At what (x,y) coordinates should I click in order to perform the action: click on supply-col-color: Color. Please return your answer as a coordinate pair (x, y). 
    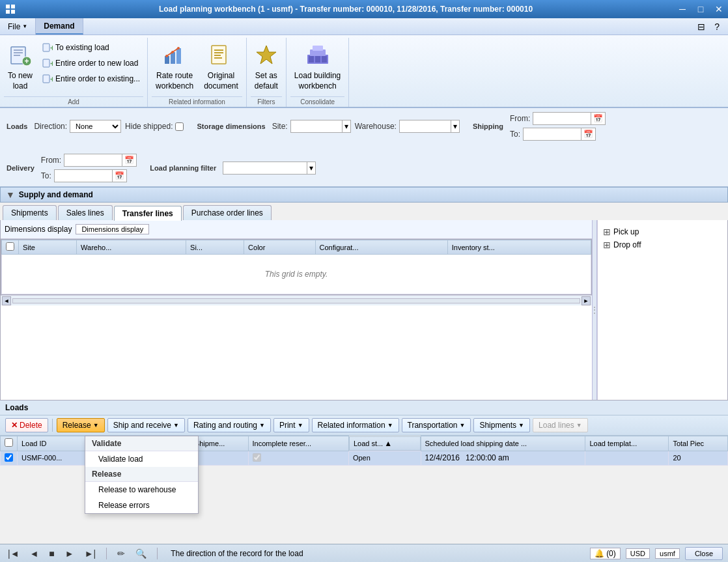
    Looking at the image, I should click on (280, 247).